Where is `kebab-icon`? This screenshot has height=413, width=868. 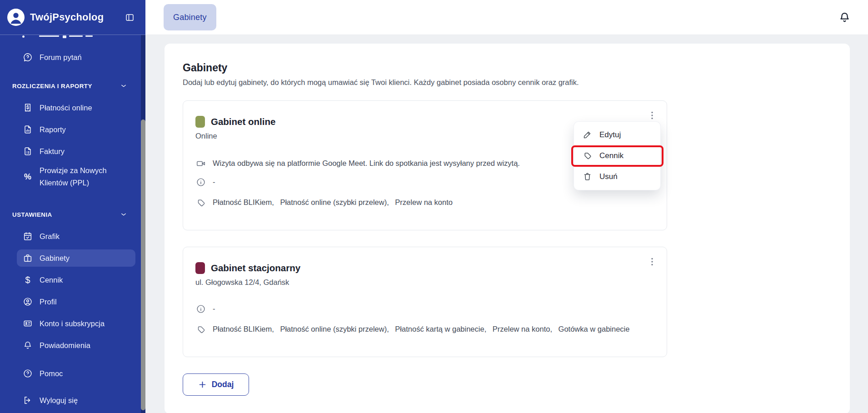
kebab-icon is located at coordinates (653, 262).